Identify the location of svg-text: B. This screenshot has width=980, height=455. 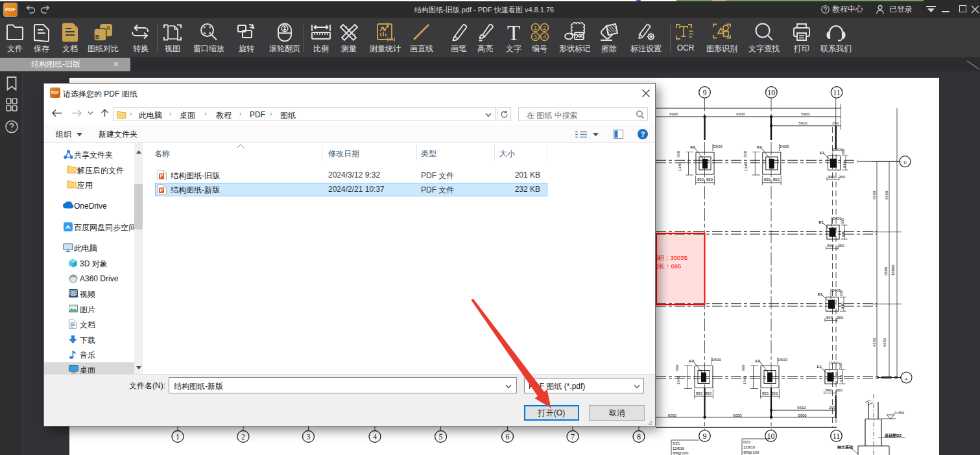
(97, 37).